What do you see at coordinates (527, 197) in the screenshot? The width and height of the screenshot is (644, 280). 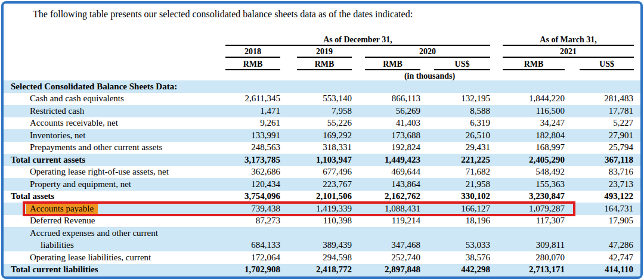 I see `cell-value: 3,230,847` at bounding box center [527, 197].